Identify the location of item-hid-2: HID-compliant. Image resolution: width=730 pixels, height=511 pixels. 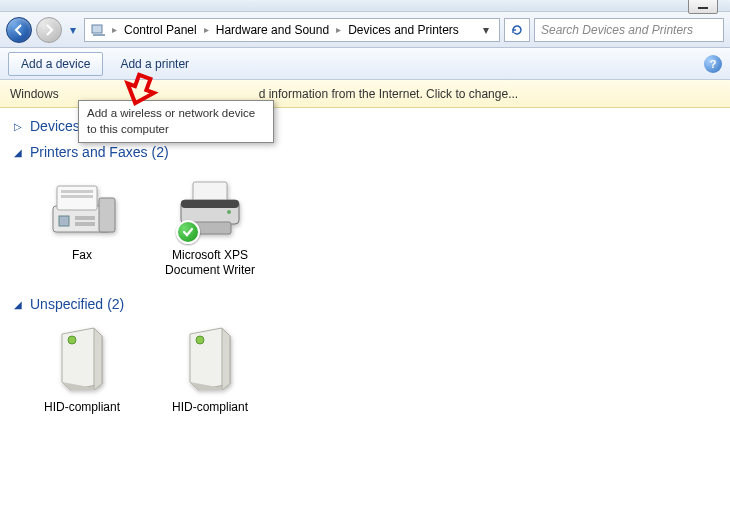
(210, 370).